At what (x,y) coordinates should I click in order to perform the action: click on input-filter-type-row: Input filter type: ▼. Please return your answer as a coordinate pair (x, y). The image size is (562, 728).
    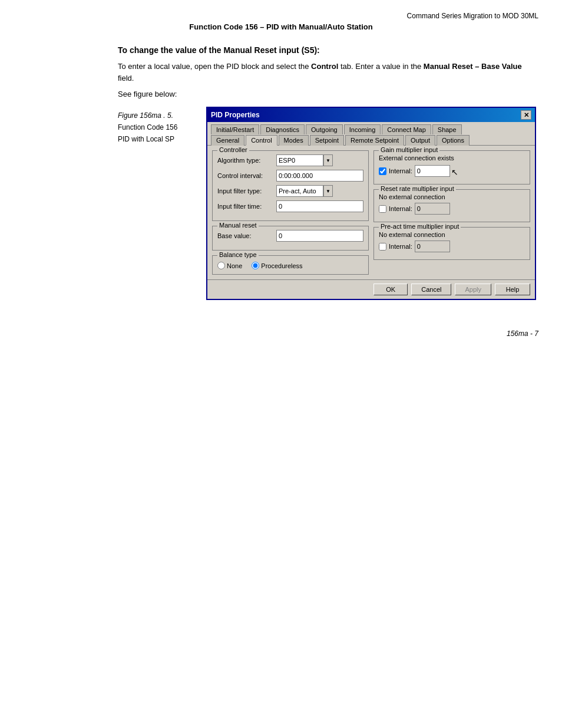
    Looking at the image, I should click on (290, 191).